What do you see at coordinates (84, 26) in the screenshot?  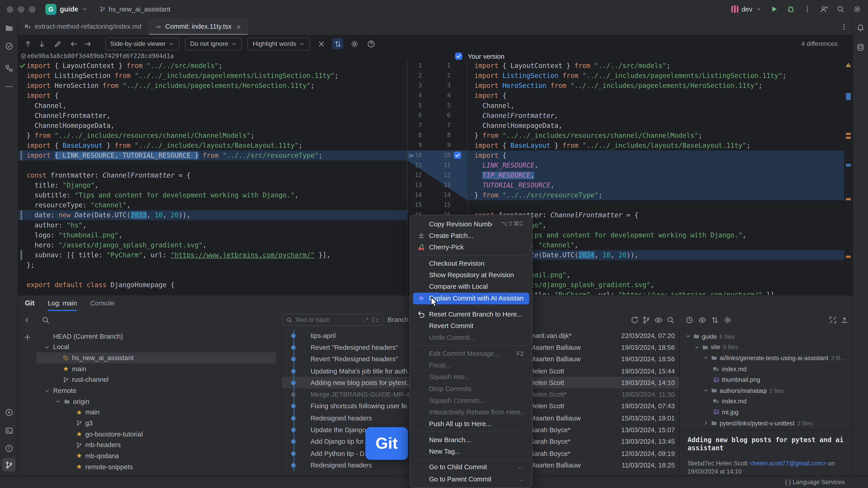 I see `tab-index-md: M↓ extract-method-refactoring/index.md` at bounding box center [84, 26].